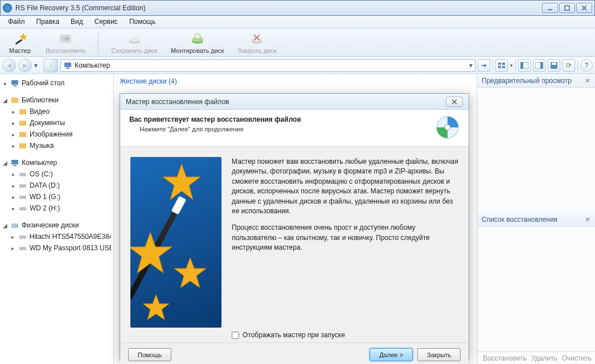 Image resolution: width=595 pixels, height=364 pixels. I want to click on mount-disk-icon, so click(198, 39).